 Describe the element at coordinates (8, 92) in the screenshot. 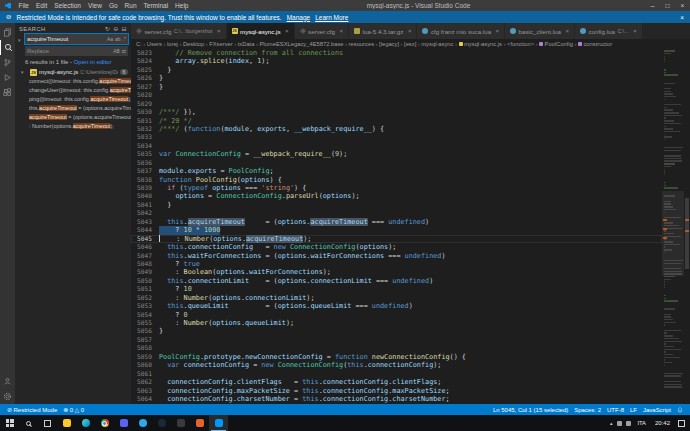

I see `activity-extensions` at that location.